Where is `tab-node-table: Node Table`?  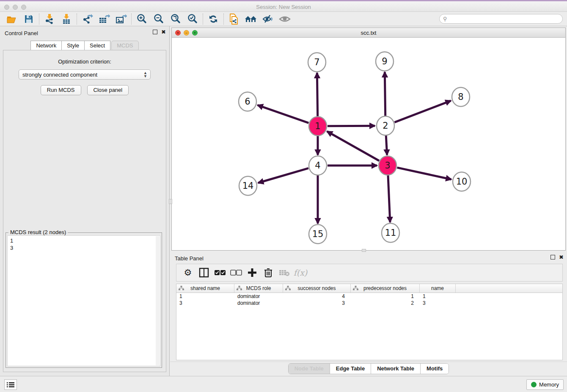 tab-node-table: Node Table is located at coordinates (309, 369).